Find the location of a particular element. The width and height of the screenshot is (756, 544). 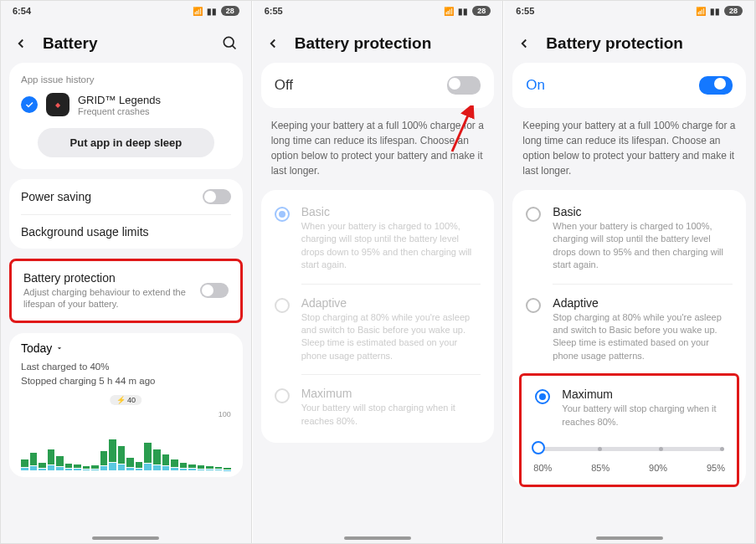

header: Battery is located at coordinates (126, 42).